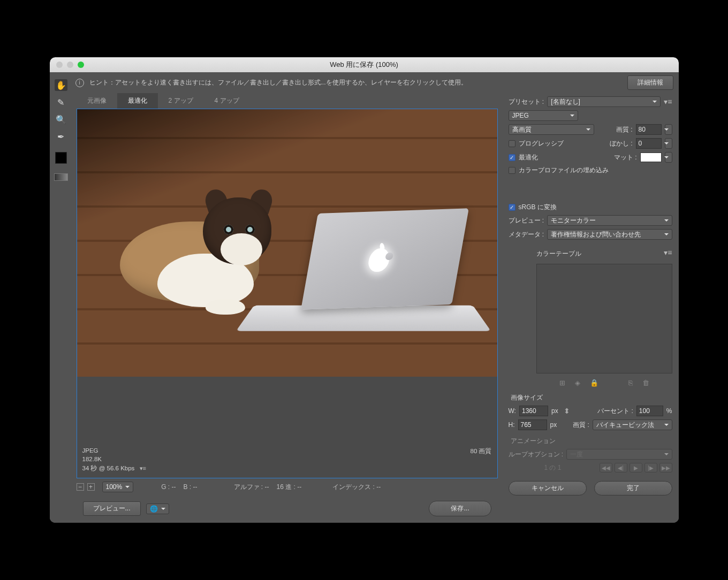  Describe the element at coordinates (278, 82) in the screenshot. I see `hint-text: ヒント：アセットをより速く書き出すには、ファイル／書き出し／書き出し形式...を…` at that location.